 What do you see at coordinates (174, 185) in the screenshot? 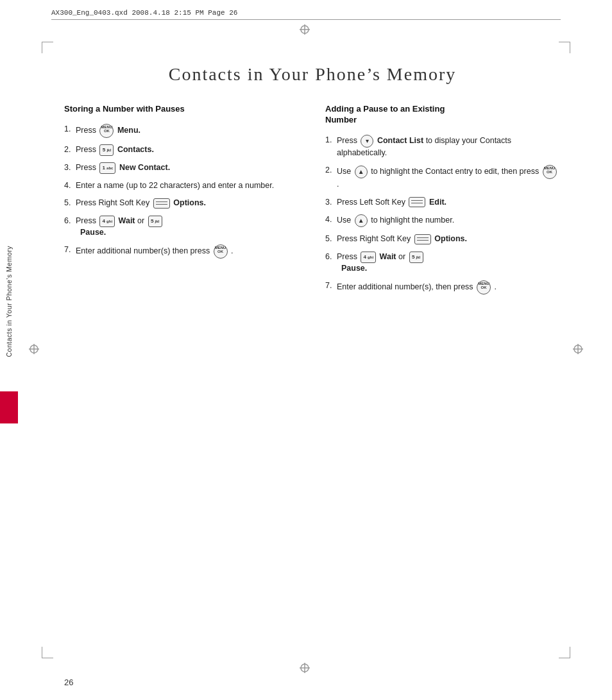
I see `step-4-text: Enter a name (up to 22 characters) and e…` at bounding box center [174, 185].